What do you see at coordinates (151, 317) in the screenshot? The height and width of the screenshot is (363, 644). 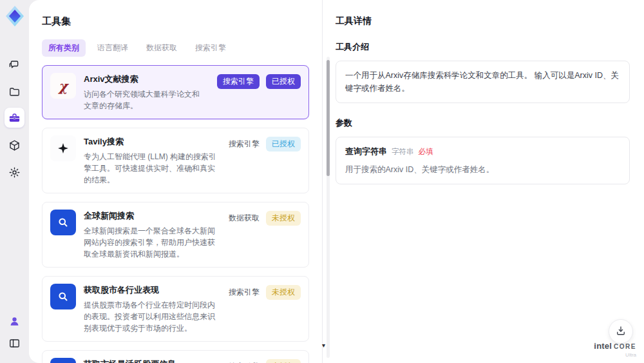 I see `tool-description: 提供股票市场各个行业在特定时间段内的表现。投资者可以利用这些信息来识别表现优于或…` at bounding box center [151, 317].